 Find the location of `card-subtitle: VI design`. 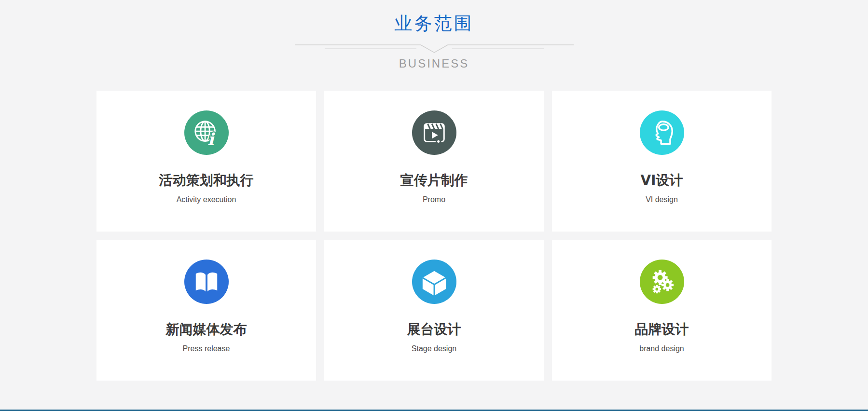

card-subtitle: VI design is located at coordinates (662, 200).